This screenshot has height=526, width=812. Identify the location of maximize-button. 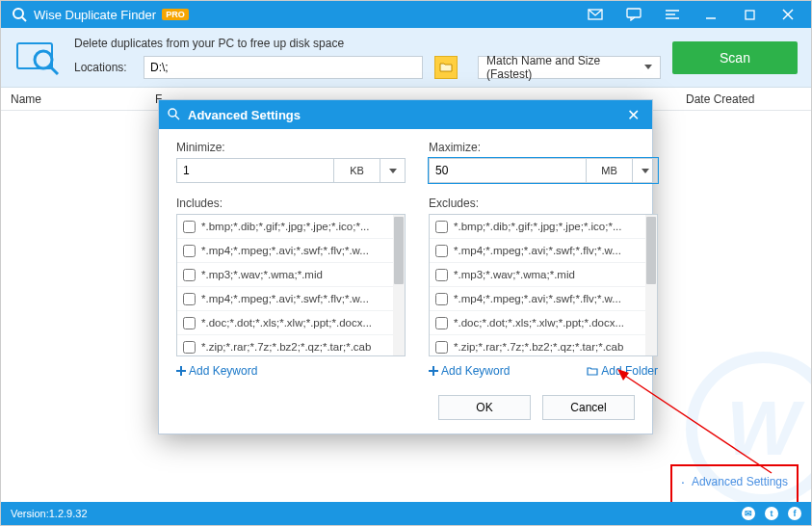
(749, 14).